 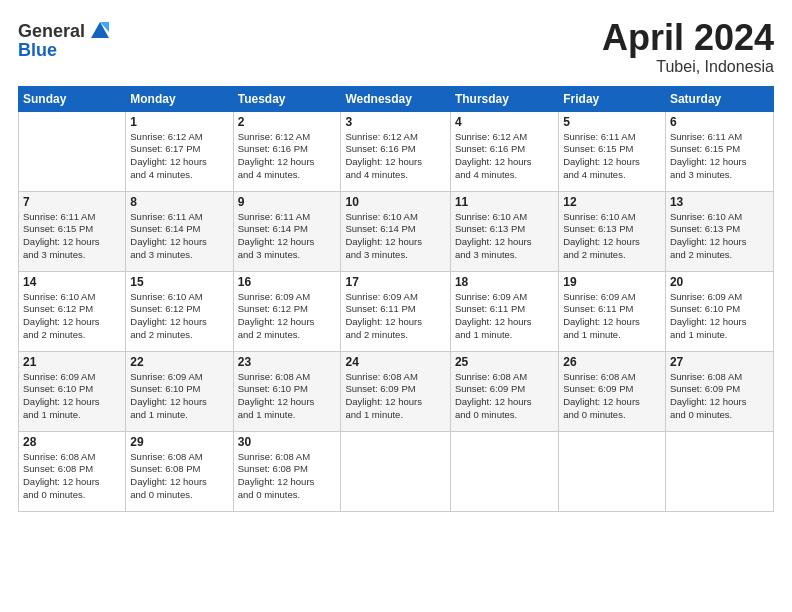 What do you see at coordinates (504, 202) in the screenshot?
I see `day-number: 11` at bounding box center [504, 202].